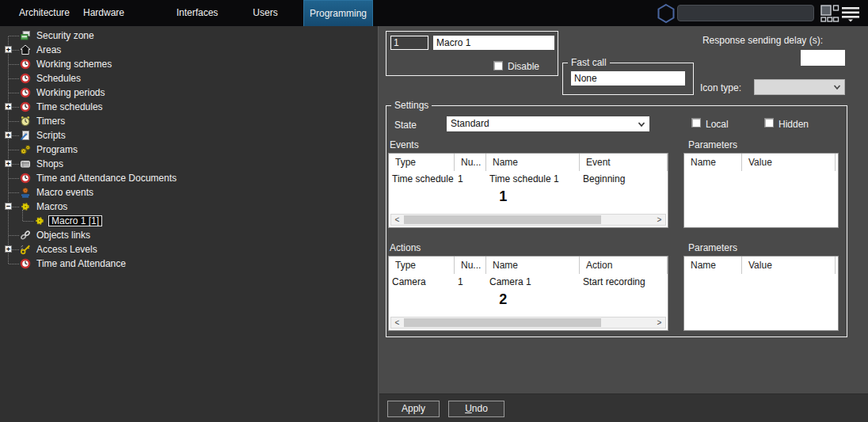 The width and height of the screenshot is (868, 422). What do you see at coordinates (189, 50) in the screenshot?
I see `tree-item-areas: +Areas` at bounding box center [189, 50].